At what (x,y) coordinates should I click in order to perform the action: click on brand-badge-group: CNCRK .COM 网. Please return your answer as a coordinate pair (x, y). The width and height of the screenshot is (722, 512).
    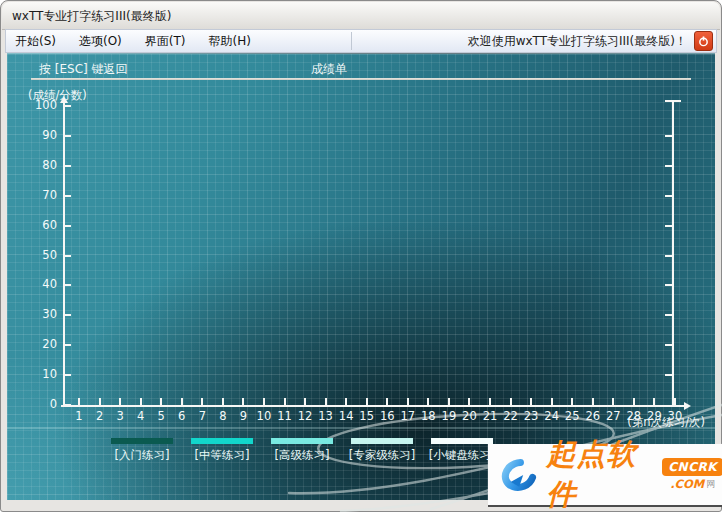
    Looking at the image, I should click on (692, 474).